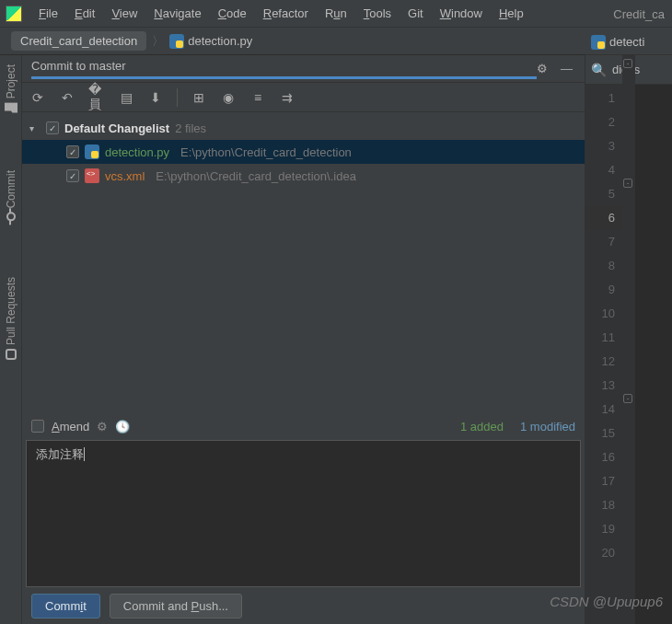 Image resolution: width=672 pixels, height=624 pixels. I want to click on editor-tab: detecti, so click(629, 42).